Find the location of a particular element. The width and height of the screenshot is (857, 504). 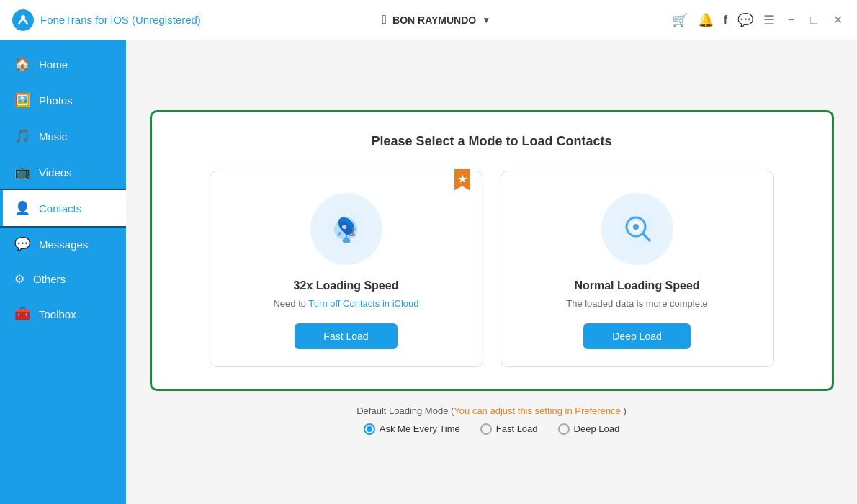

radio-ask-every-time: Ask Me Every Time is located at coordinates (412, 429).